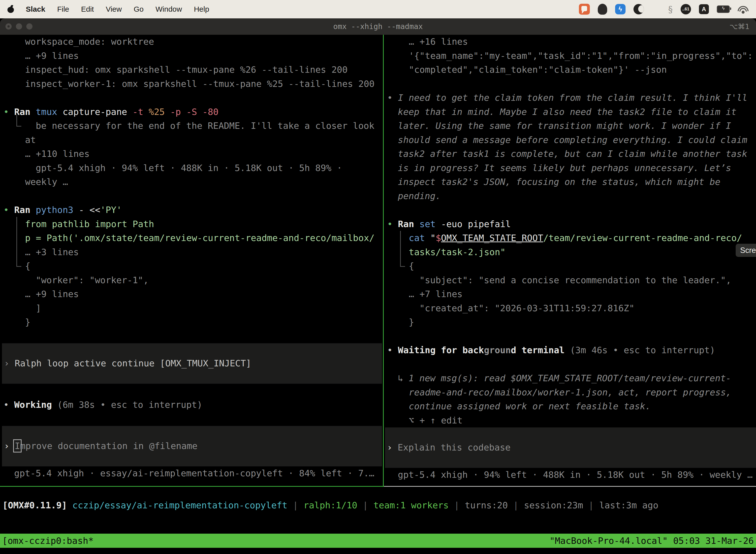 The image size is (756, 554). What do you see at coordinates (723, 9) in the screenshot?
I see `battery-icon: ϟ` at bounding box center [723, 9].